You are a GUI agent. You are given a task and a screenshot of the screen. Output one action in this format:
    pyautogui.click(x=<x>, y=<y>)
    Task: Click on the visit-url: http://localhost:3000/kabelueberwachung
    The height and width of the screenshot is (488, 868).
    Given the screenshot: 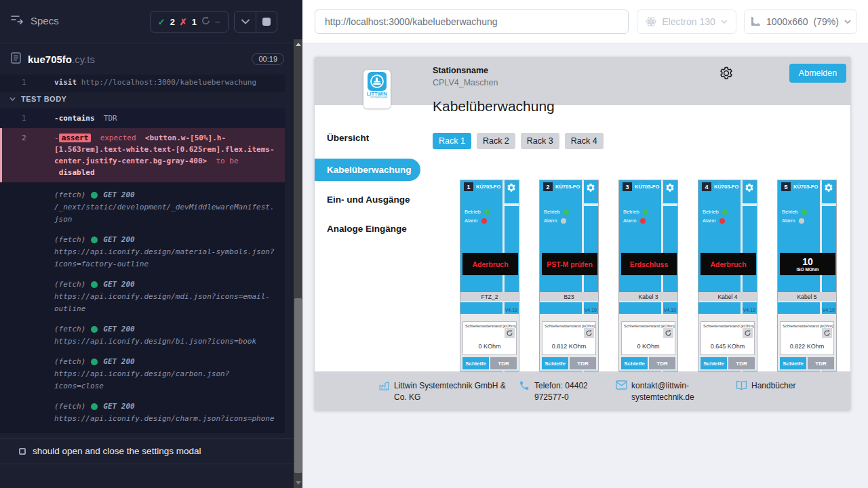 What is the action you would take?
    pyautogui.click(x=169, y=83)
    